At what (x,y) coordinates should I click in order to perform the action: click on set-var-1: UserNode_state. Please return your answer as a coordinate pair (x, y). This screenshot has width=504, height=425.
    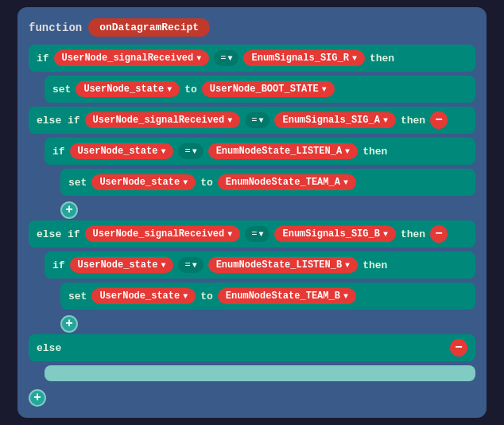
    Looking at the image, I should click on (127, 89).